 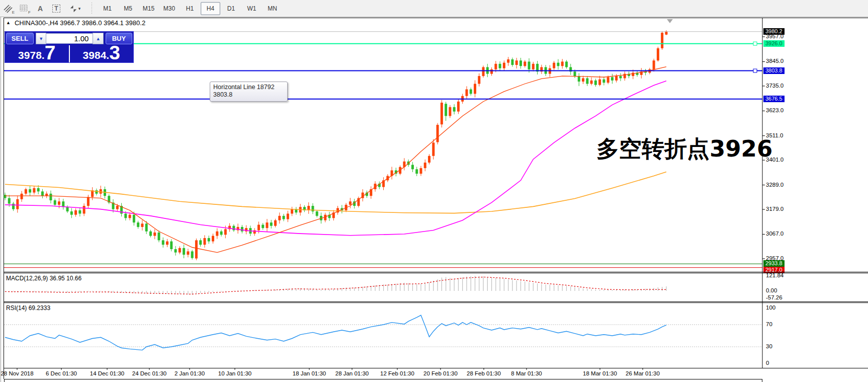 What do you see at coordinates (336, 285) in the screenshot?
I see `macd-histogram` at bounding box center [336, 285].